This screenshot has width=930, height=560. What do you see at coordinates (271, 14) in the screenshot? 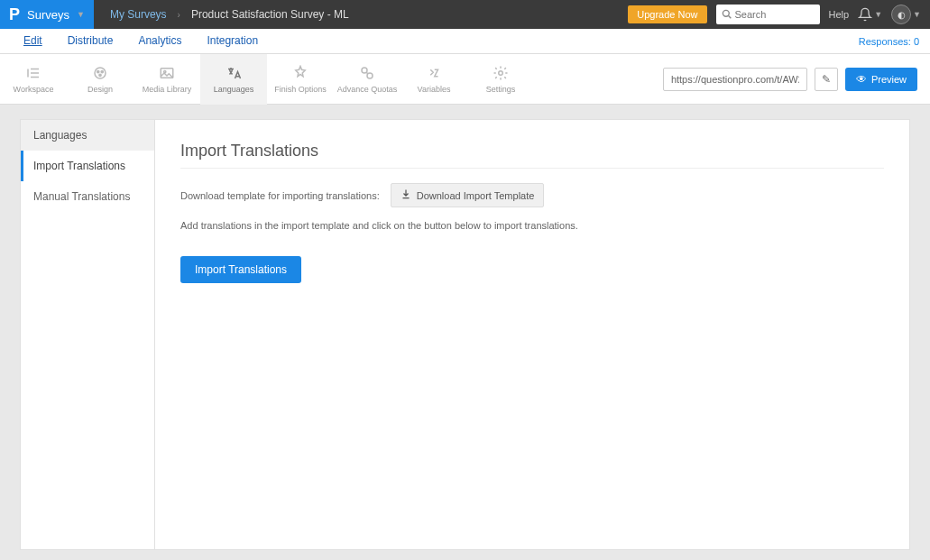
I see `breadcrumb-title: Product Satisfaction Survey - ML` at bounding box center [271, 14].